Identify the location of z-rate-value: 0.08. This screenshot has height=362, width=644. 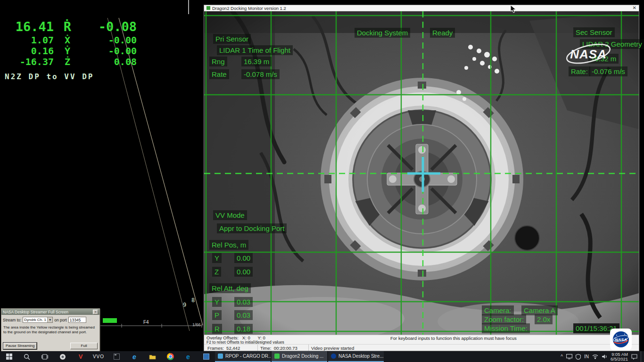
(109, 62).